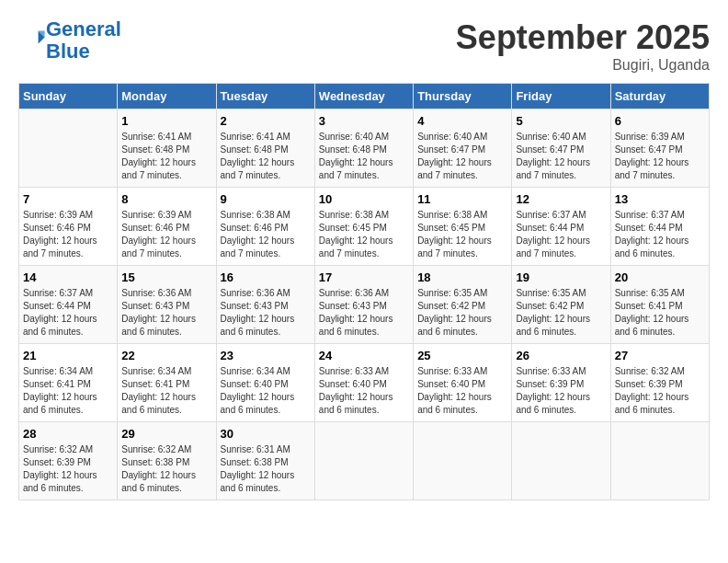 This screenshot has height=563, width=728. Describe the element at coordinates (68, 52) in the screenshot. I see `logo-line2: Blue` at that location.